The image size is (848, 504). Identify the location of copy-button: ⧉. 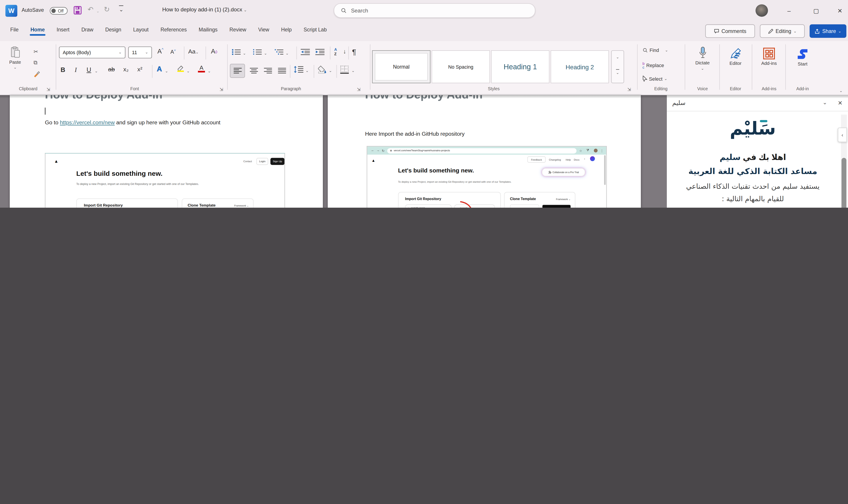
(35, 62).